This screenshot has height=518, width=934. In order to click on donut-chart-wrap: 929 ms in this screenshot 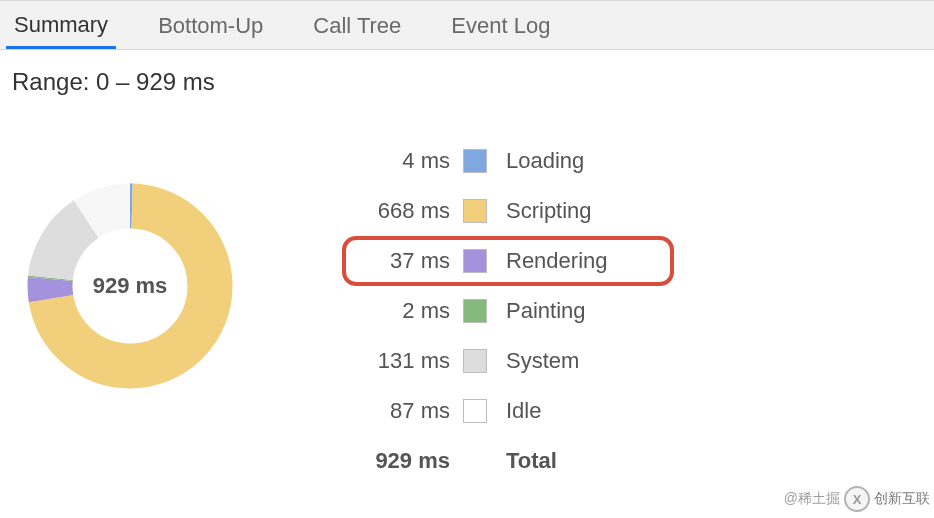, I will do `click(130, 261)`.